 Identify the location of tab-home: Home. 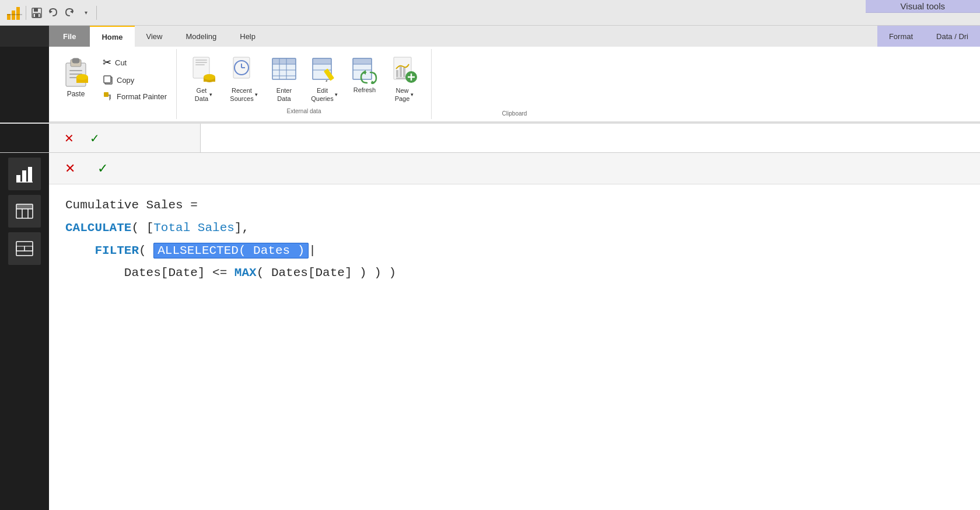
(112, 36).